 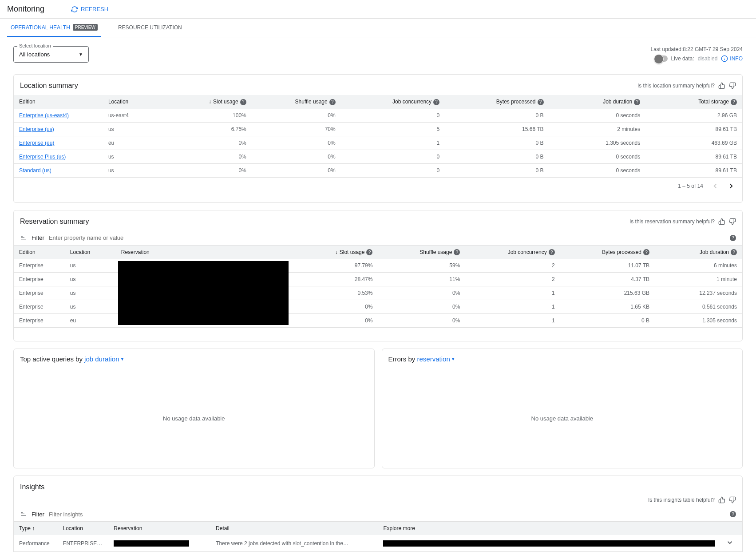 I want to click on top-queries-panel: Top active queries by job duration ▼ No …, so click(x=194, y=408).